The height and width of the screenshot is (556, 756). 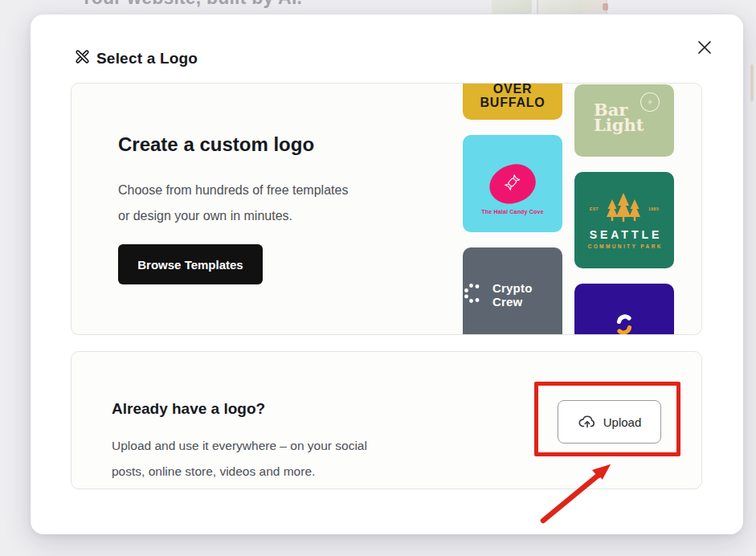 I want to click on create-card-body-line1: Choose from hundreds of free templates, so click(x=233, y=190).